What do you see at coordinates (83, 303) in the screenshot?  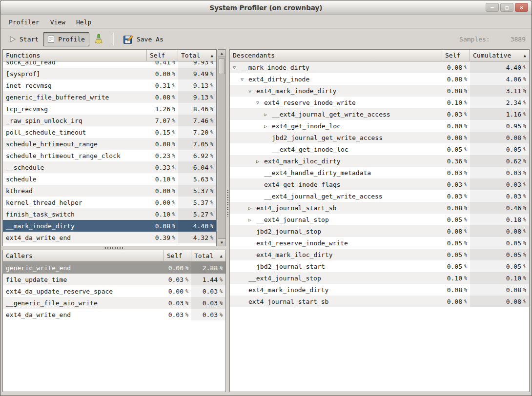 I see `caller-name-cell: __generic_file_aio_write` at bounding box center [83, 303].